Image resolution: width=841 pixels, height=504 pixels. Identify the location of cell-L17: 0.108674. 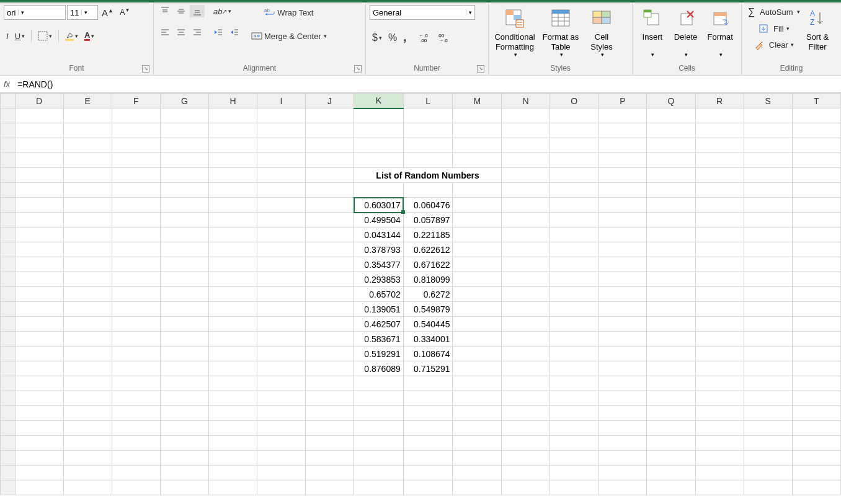
(428, 354).